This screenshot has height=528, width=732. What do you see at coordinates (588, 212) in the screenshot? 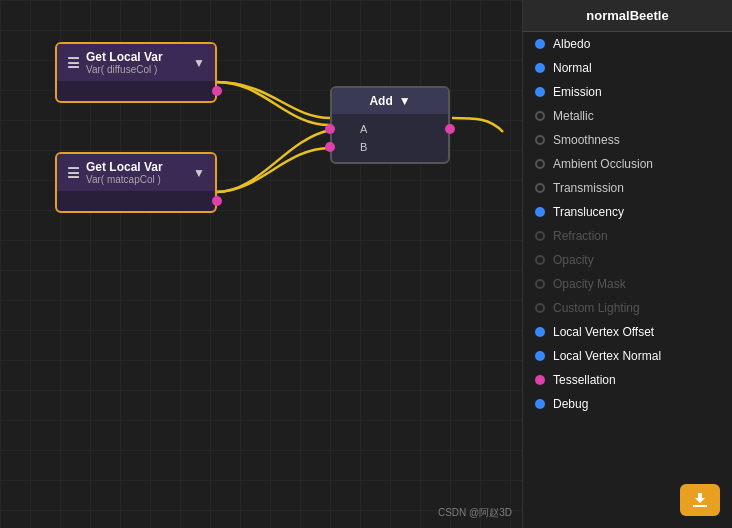
I see `panel-label-translucency: Translucency` at bounding box center [588, 212].